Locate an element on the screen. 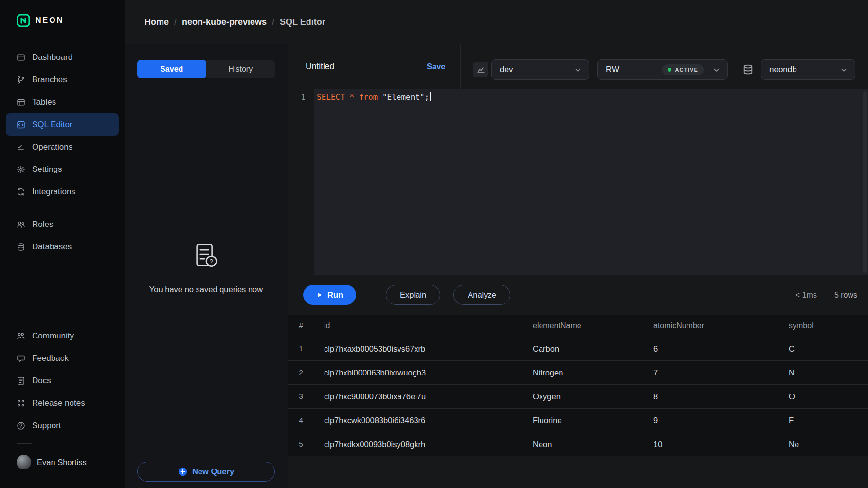 This screenshot has width=868, height=488. breadcrumb-project: neon-kube-previews is located at coordinates (224, 22).